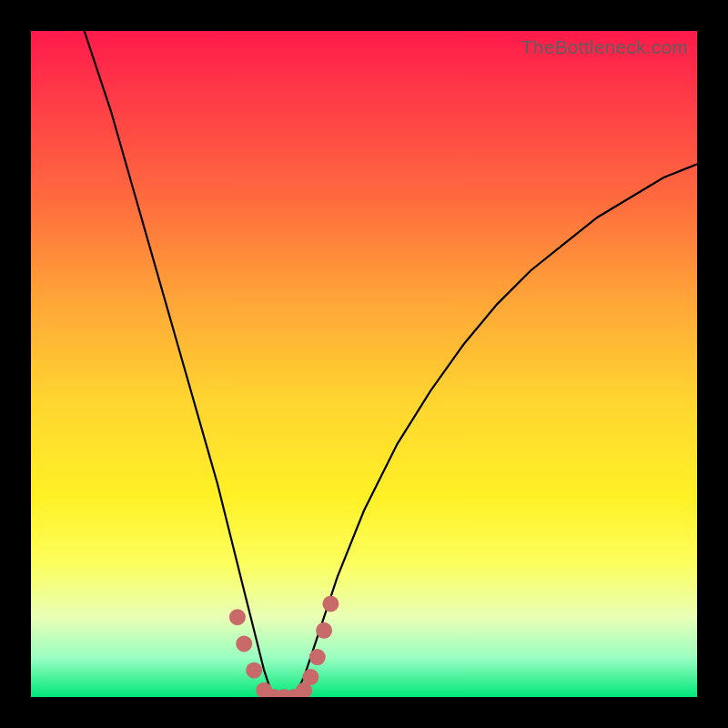  Describe the element at coordinates (284, 647) in the screenshot. I see `highlight-markers` at that location.